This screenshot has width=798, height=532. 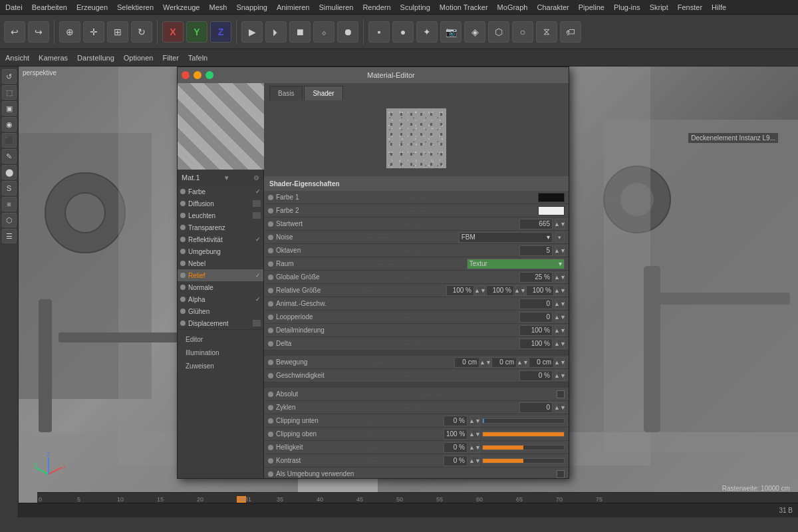 What do you see at coordinates (9, 156) in the screenshot?
I see `left-tool-6: ✎` at bounding box center [9, 156].